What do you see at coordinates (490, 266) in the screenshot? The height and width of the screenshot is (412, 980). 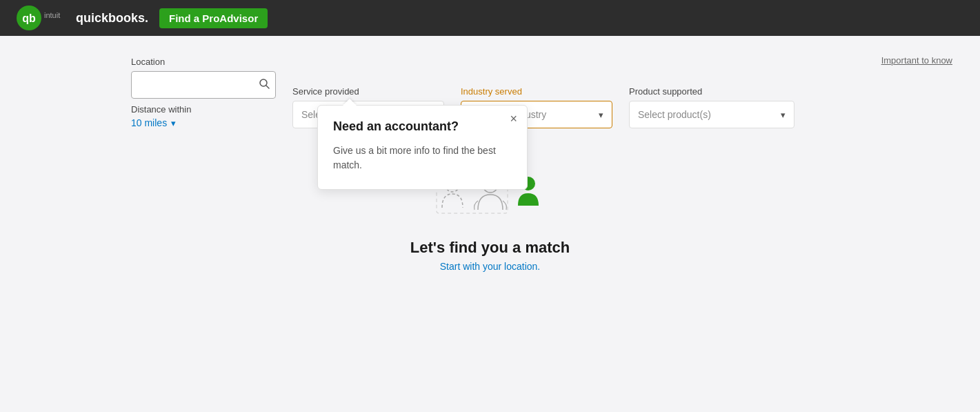 I see `empty-state-subtitle: Start with your location.` at bounding box center [490, 266].